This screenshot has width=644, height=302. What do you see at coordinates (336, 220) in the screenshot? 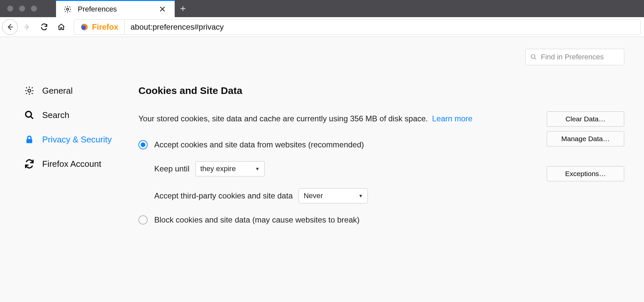
I see `radio-block-cookies: Block cookies and site data (may cause w…` at bounding box center [336, 220].